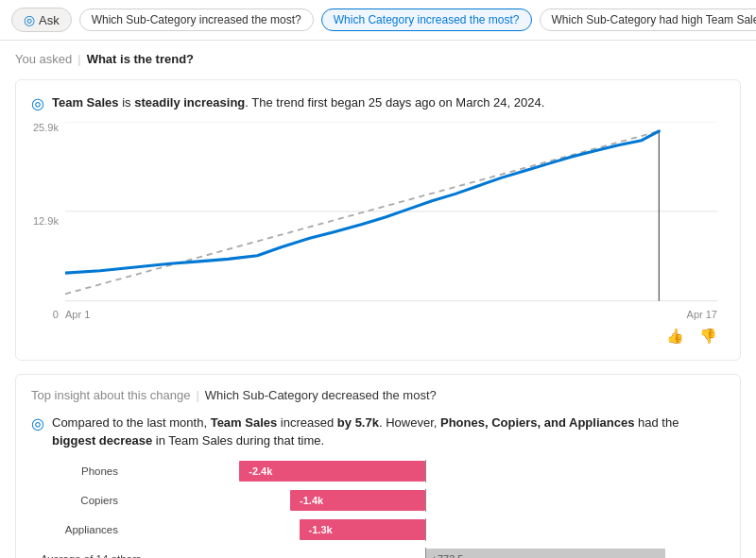 The width and height of the screenshot is (756, 558). What do you see at coordinates (425, 500) in the screenshot?
I see `bar-wrapper-copiers: -1.4k` at bounding box center [425, 500].